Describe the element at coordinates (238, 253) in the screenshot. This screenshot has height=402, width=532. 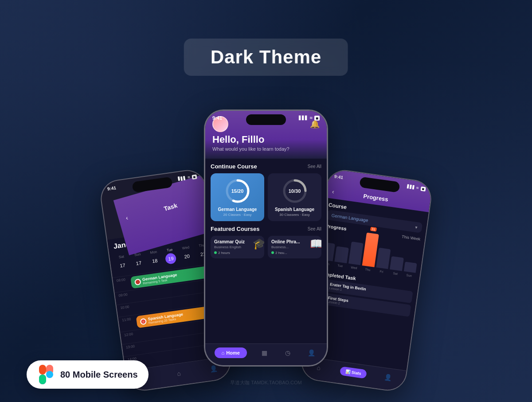
I see `grammar-quiz-time: 2 hours` at that location.